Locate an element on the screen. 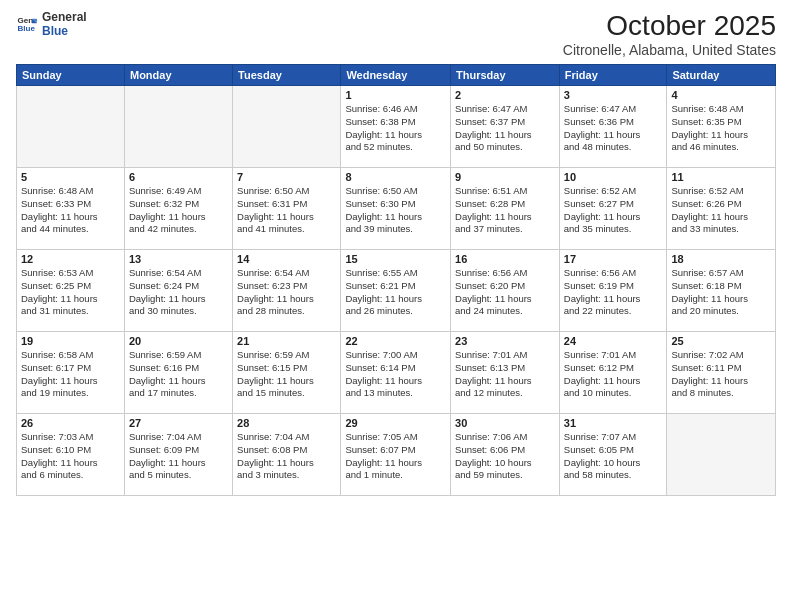 The image size is (792, 612). day-info: Sunrise: 6:52 AM Sunset: 6:26 PM Dayligh… is located at coordinates (721, 210).